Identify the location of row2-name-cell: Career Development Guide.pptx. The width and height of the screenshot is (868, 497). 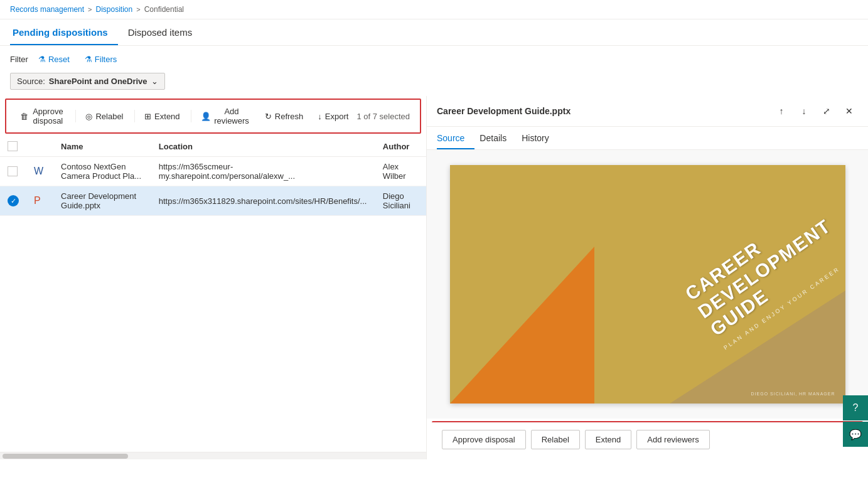
(102, 201).